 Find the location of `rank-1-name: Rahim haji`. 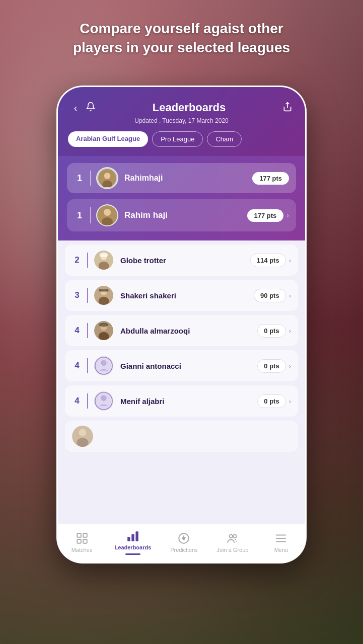

rank-1-name: Rahim haji is located at coordinates (186, 215).